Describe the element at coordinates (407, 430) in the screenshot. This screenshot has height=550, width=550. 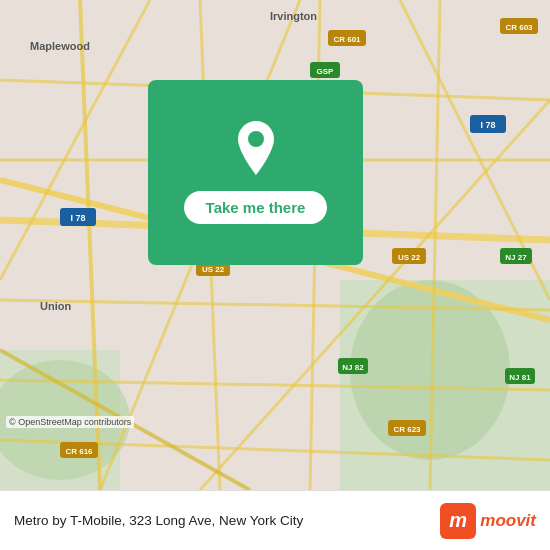
I see `svg-text: CR 623` at that location.